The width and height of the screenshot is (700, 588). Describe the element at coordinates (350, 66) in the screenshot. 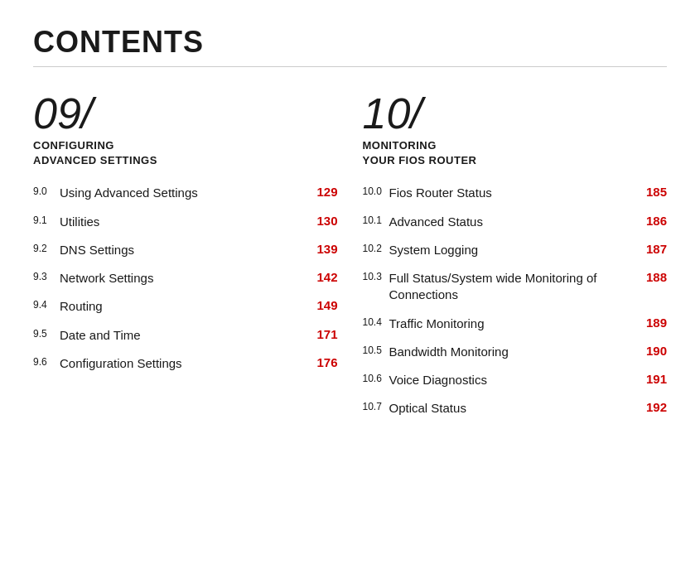

I see `header-divider` at that location.